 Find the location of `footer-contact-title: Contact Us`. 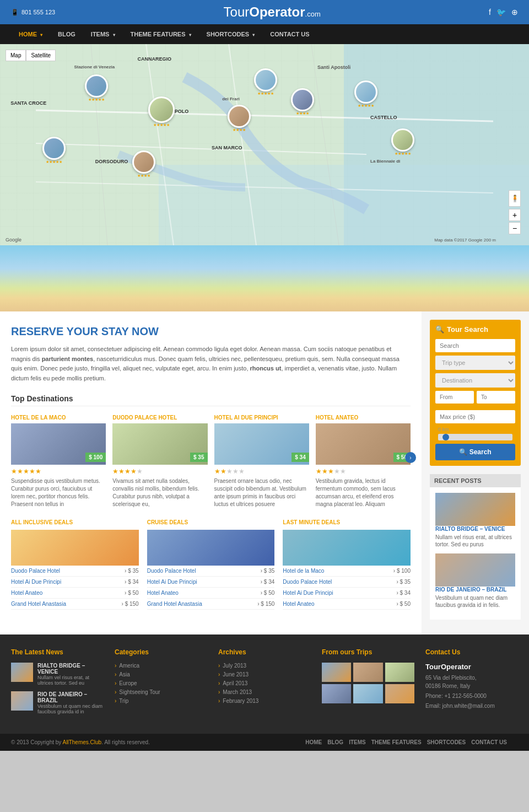

footer-contact-title: Contact Us is located at coordinates (472, 652).